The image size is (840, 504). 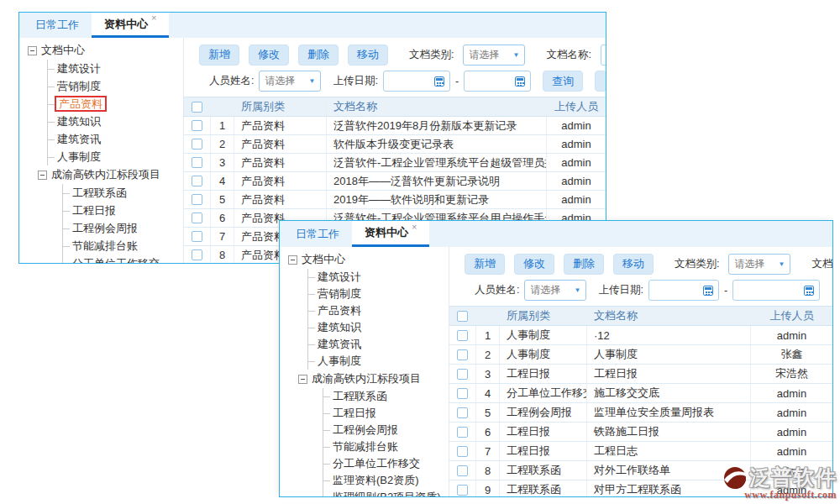 What do you see at coordinates (395, 181) in the screenshot?
I see `table-row: 4 产品资料 2018年——泛普软件更新记录说明 admin` at bounding box center [395, 181].